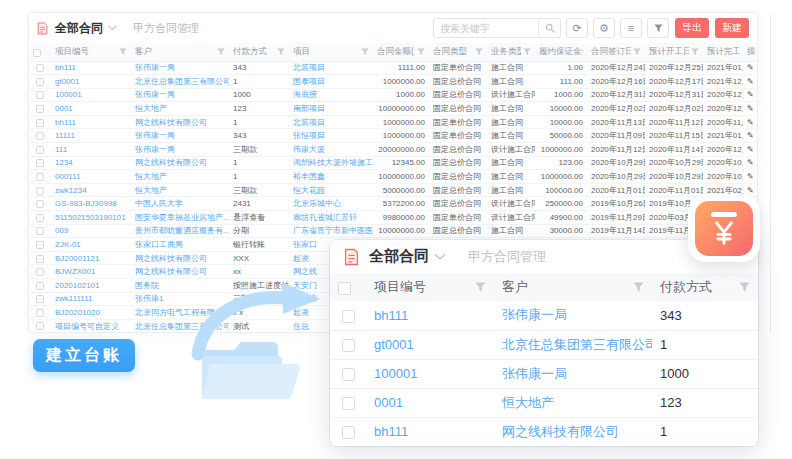 The image size is (792, 459). What do you see at coordinates (91, 326) in the screenshot?
I see `cell-link: 项目编号可自定义` at bounding box center [91, 326].